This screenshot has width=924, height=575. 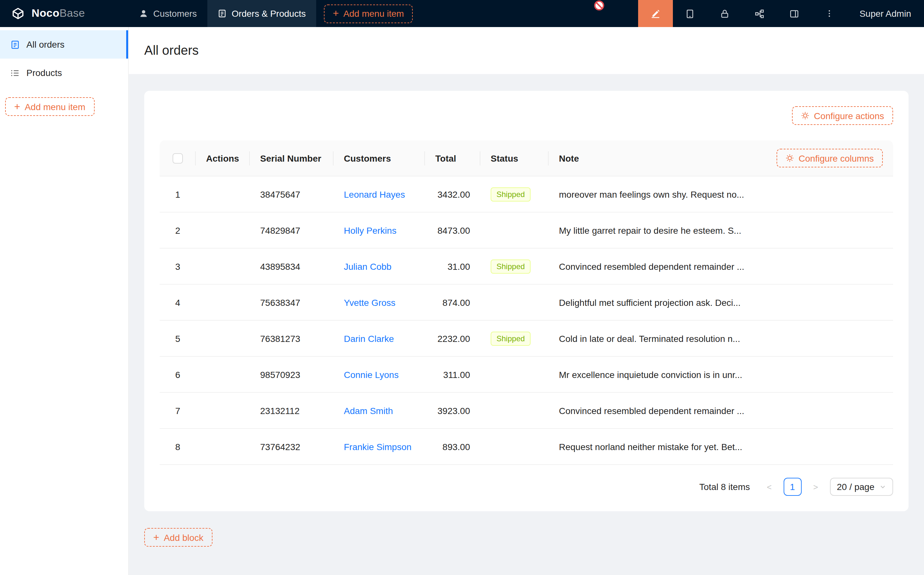 What do you see at coordinates (379, 230) in the screenshot?
I see `customers-cell: Holly Perkins` at bounding box center [379, 230].